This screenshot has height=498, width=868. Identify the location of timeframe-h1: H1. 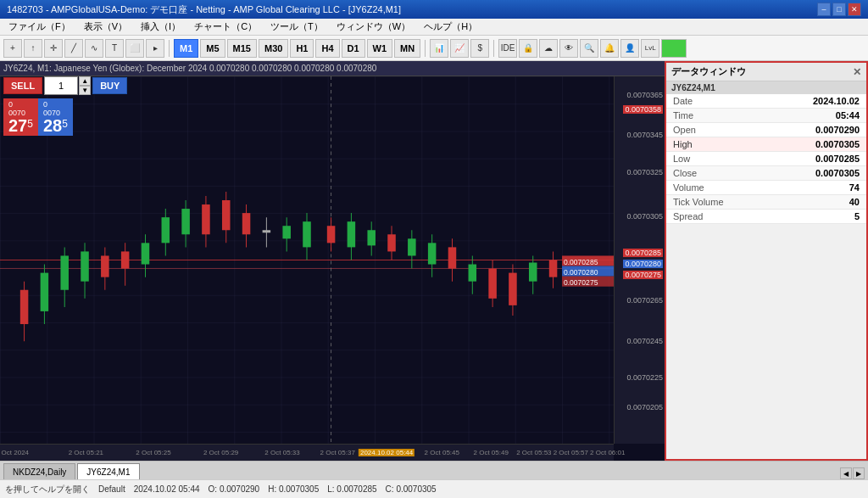
(302, 48).